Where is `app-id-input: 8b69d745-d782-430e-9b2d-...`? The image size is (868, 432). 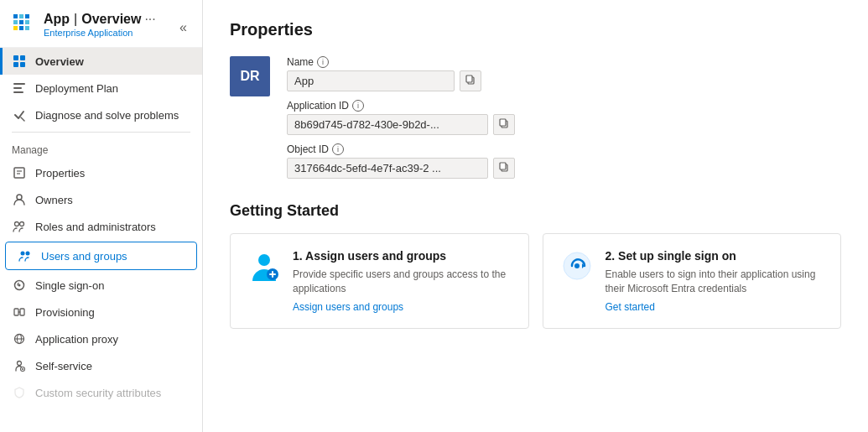 app-id-input: 8b69d745-d782-430e-9b2d-... is located at coordinates (387, 124).